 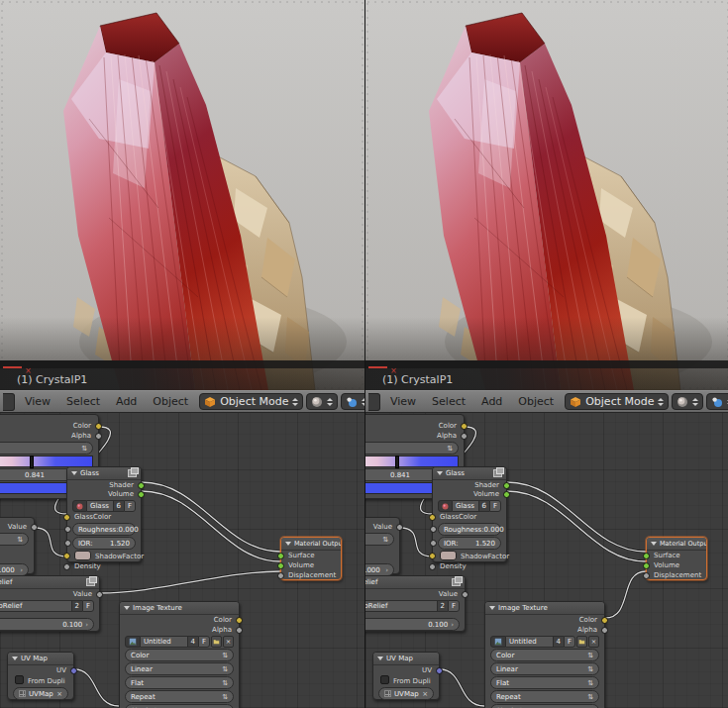 I want to click on editor-type-button, so click(x=9, y=402).